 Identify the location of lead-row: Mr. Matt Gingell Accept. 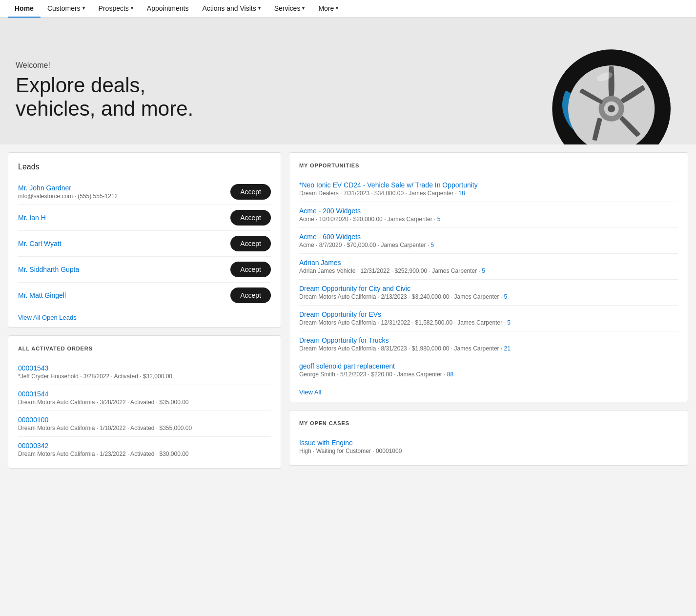
(144, 295).